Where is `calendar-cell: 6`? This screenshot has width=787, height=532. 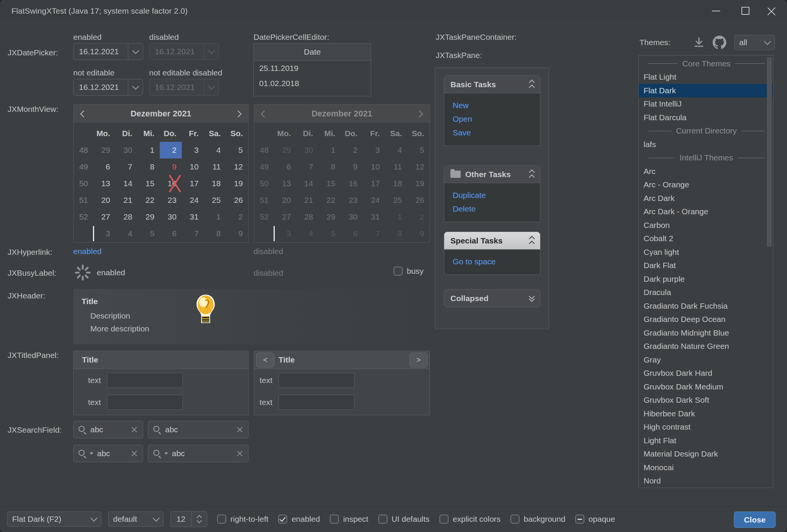 calendar-cell: 6 is located at coordinates (104, 167).